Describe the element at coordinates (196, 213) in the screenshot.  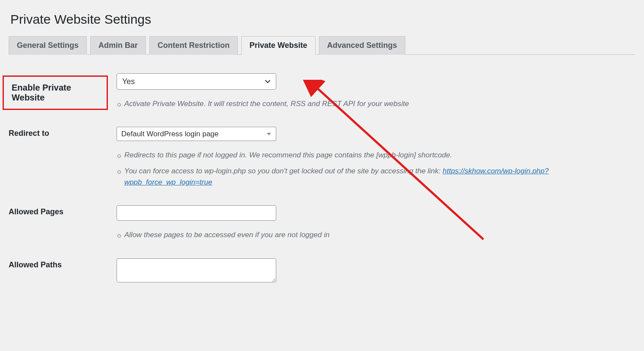
I see `allowed-pages-input` at that location.